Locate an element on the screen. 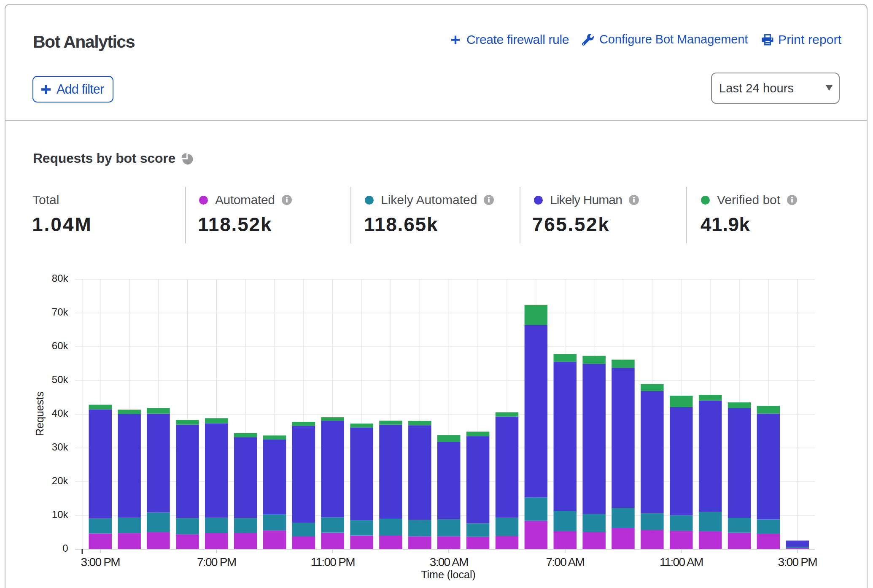  svg-text: 7:00 AM is located at coordinates (565, 562).